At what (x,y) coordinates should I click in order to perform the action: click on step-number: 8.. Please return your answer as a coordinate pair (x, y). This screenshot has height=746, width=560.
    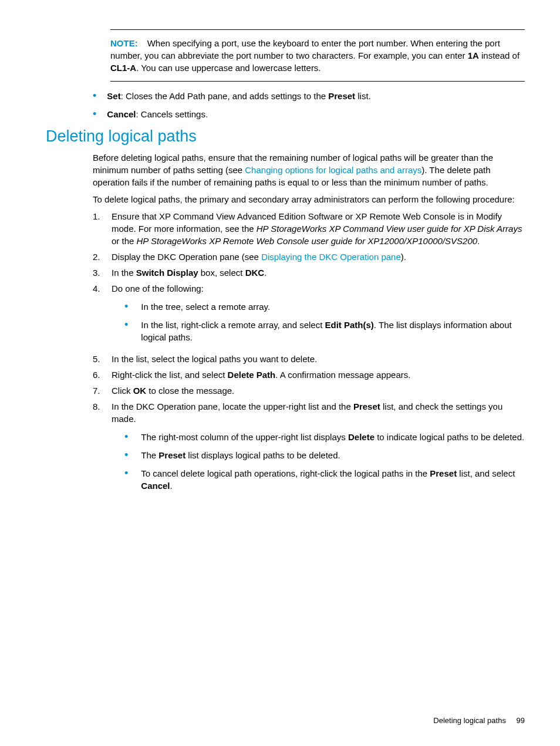
    Looking at the image, I should click on (102, 449).